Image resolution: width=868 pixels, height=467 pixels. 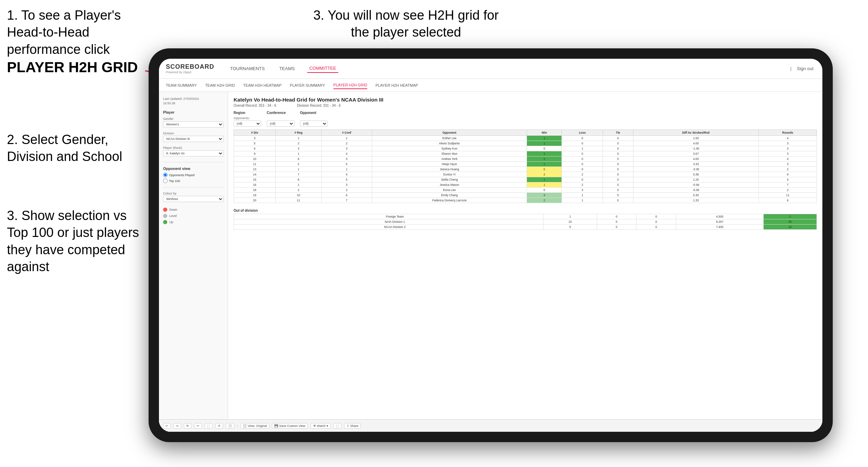 I want to click on toolbar-watch: 👁 Watch ▾, so click(x=321, y=426).